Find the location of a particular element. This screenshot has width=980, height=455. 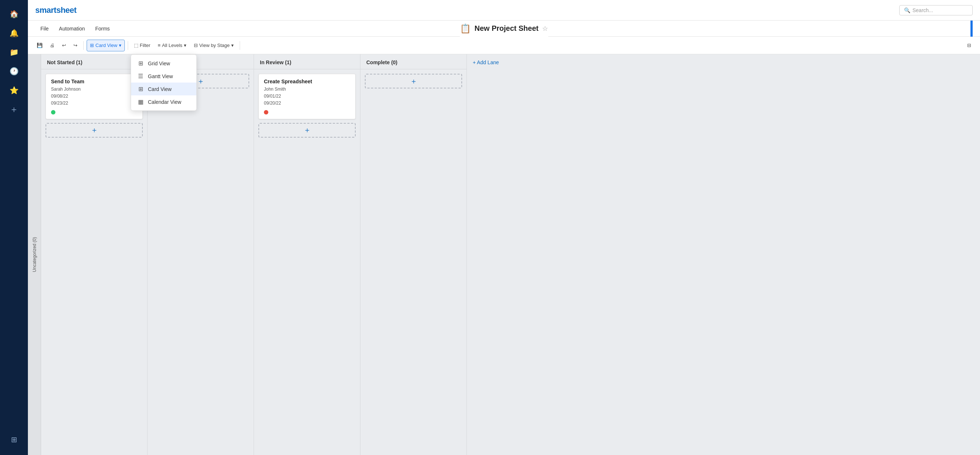

search-icon: 🔍 is located at coordinates (907, 10).